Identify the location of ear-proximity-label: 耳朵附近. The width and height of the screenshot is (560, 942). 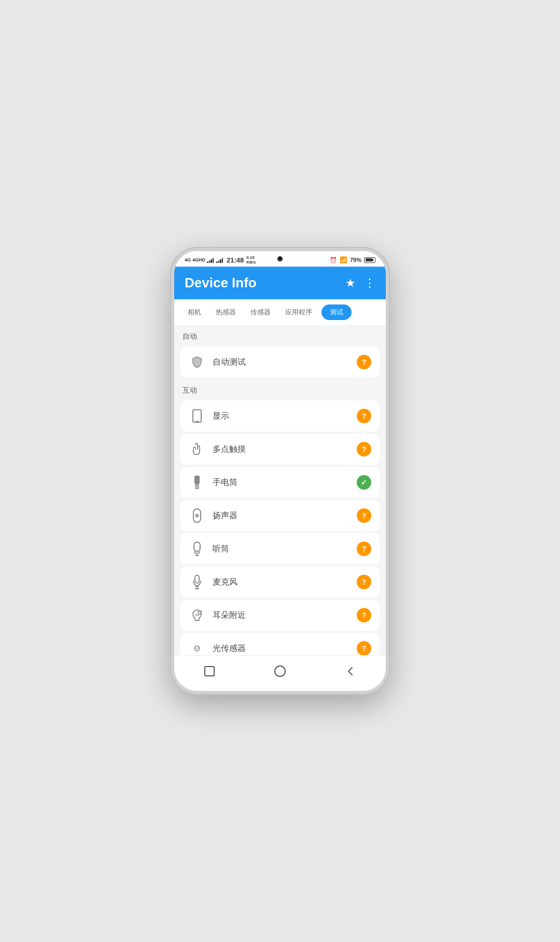
(229, 615).